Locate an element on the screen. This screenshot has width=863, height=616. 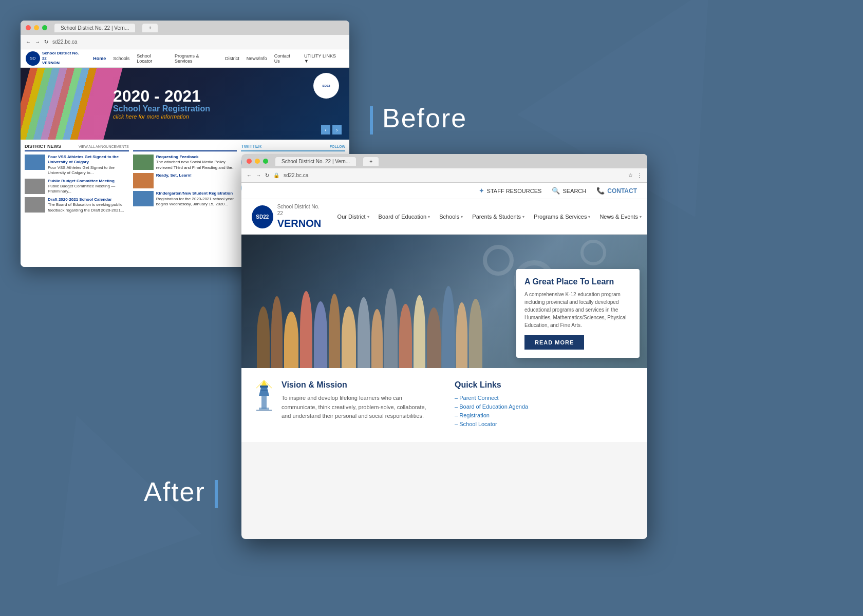
contact-btn: 📞 CONTACT is located at coordinates (616, 191).